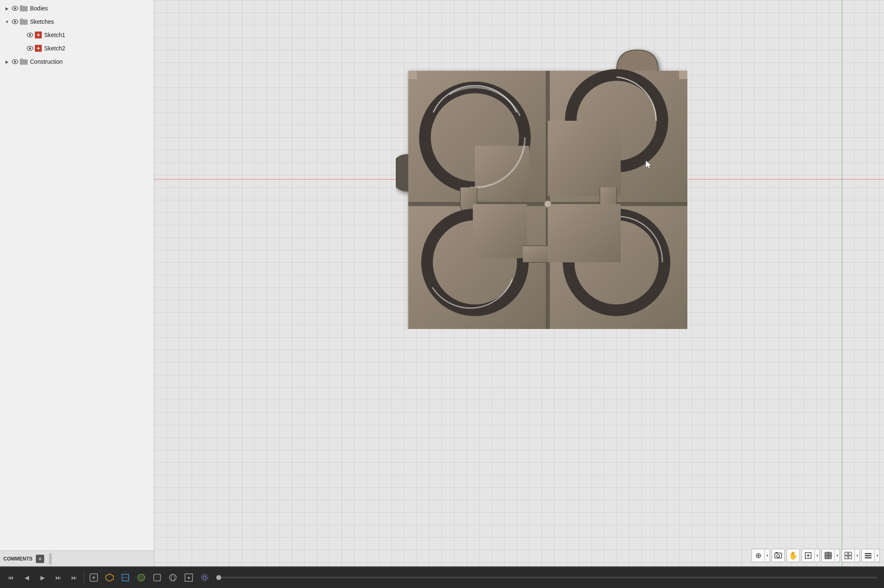  What do you see at coordinates (24, 22) in the screenshot?
I see `folder-sketches-icon` at bounding box center [24, 22].